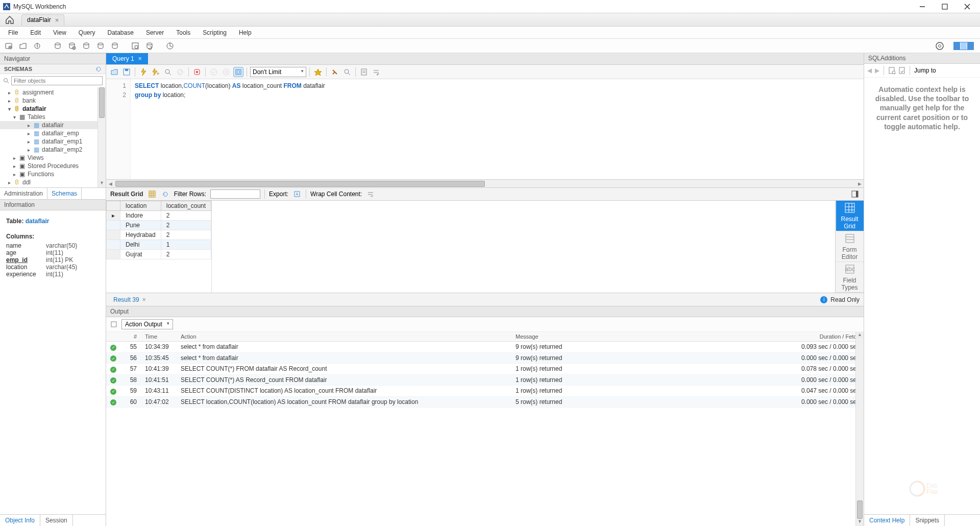  I want to click on menu-file: File, so click(13, 33).